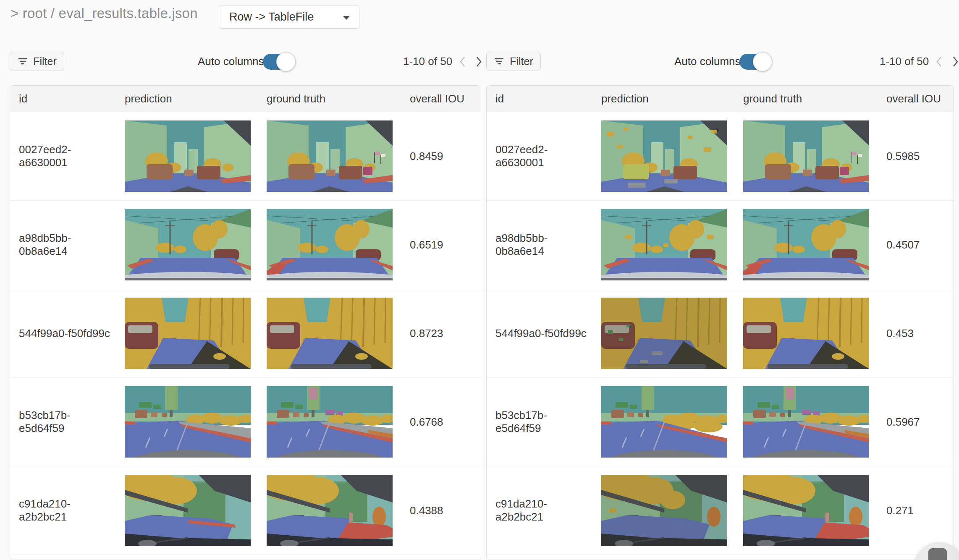 The width and height of the screenshot is (959, 560). What do you see at coordinates (720, 245) in the screenshot?
I see `table-row: a98db5bb-0b8a6e14 0.4507` at bounding box center [720, 245].